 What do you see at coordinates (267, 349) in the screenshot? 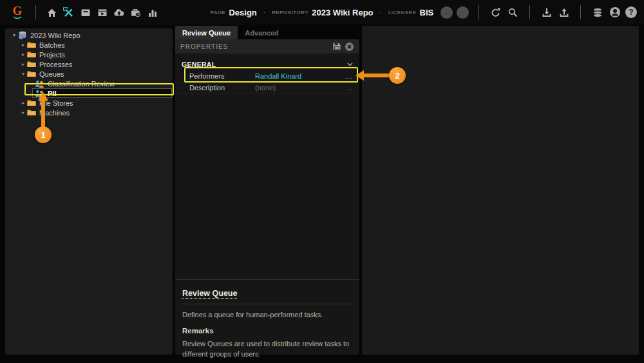
I see `help-remarks-text: Review Queues are used to distribute rev…` at bounding box center [267, 349].